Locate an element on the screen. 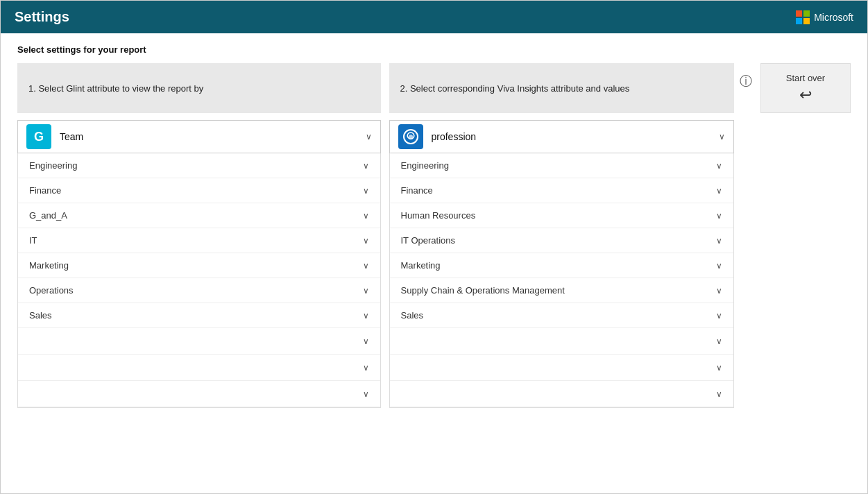 The width and height of the screenshot is (868, 494). back-arrow-icon: ↩ is located at coordinates (806, 95).